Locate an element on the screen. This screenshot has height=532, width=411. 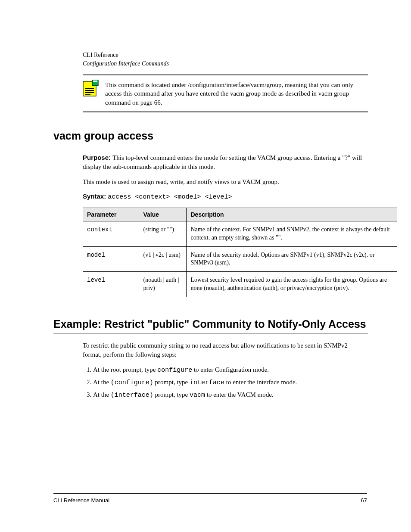
purpose-paragraph-1: Purpose: This top-level command enters t… is located at coordinates (225, 162).